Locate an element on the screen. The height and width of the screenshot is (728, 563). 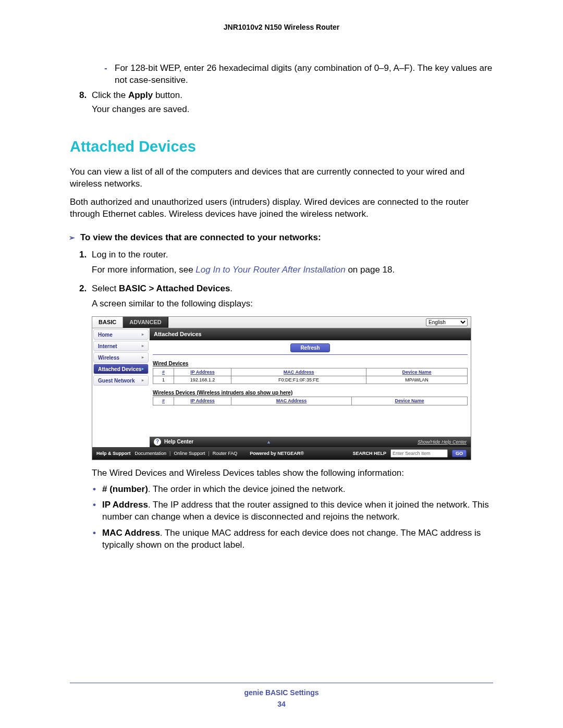
wired-devices-table: # IP Address MAC Address Device Name 1 1… is located at coordinates (310, 376).